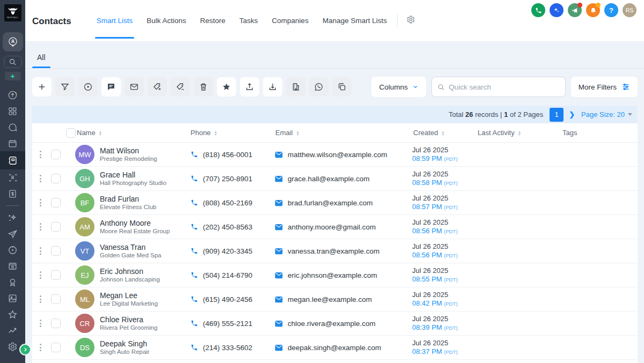 Image resolution: width=644 pixels, height=363 pixels. Describe the element at coordinates (411, 20) in the screenshot. I see `contacts-settings-gear-icon` at that location.